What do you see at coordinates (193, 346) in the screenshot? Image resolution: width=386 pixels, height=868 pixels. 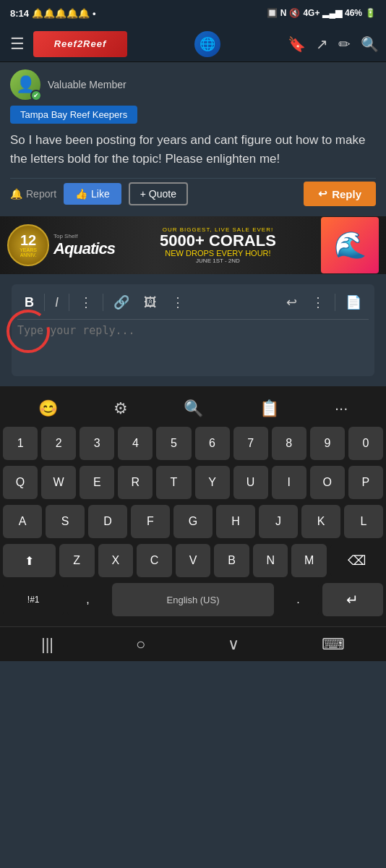 I see `editor-input` at bounding box center [193, 346].